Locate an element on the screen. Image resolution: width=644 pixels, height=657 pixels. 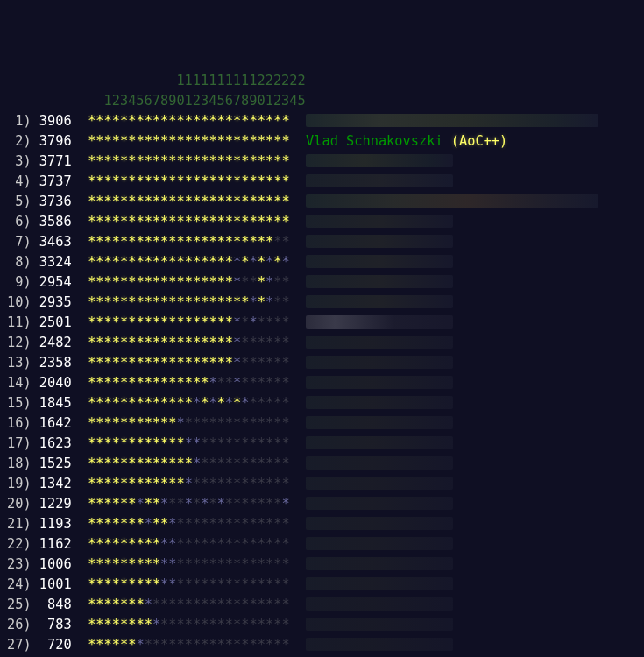
user-name: Vlad Schnakovszki is located at coordinates (375, 141).